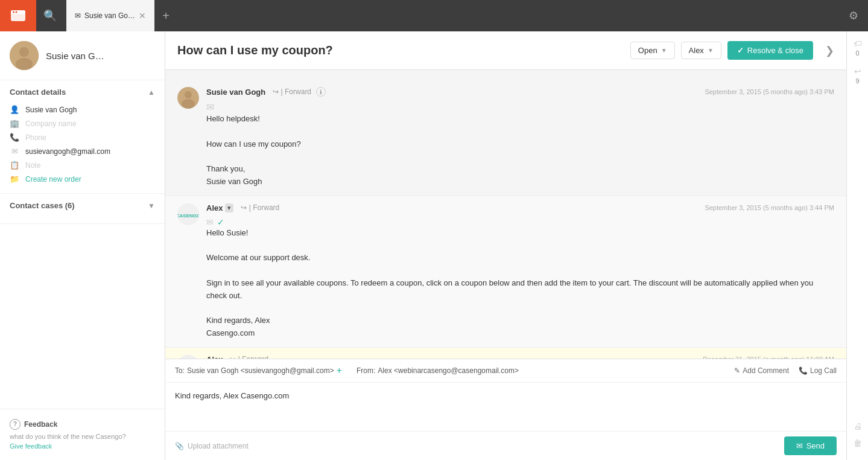 This screenshot has height=460, width=868. What do you see at coordinates (823, 371) in the screenshot?
I see `log-call-label: Log Call` at bounding box center [823, 371].